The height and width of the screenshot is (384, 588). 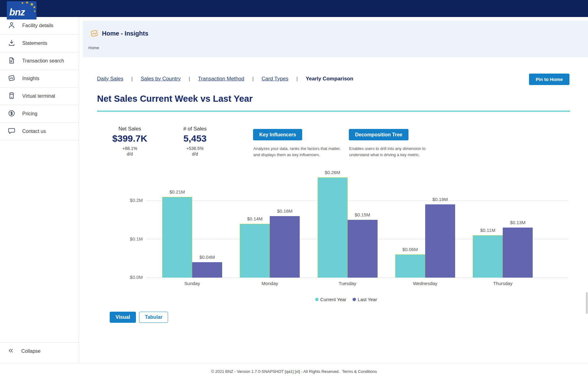 I want to click on legend-item-current-year: Current Year, so click(x=331, y=299).